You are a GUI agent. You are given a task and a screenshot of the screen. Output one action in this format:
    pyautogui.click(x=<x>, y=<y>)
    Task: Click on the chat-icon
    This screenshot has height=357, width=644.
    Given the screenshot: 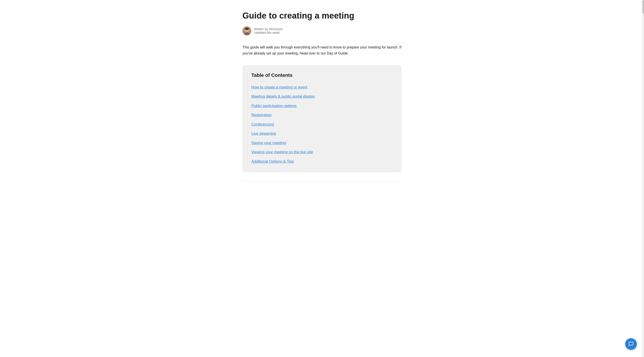 What is the action you would take?
    pyautogui.click(x=631, y=344)
    